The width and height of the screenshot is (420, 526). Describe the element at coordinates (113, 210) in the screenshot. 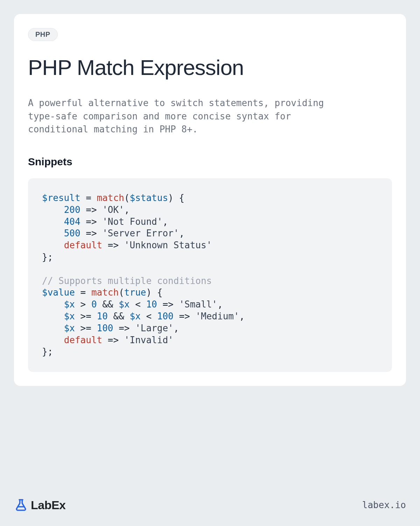

I see `code-token: 'OK'` at that location.